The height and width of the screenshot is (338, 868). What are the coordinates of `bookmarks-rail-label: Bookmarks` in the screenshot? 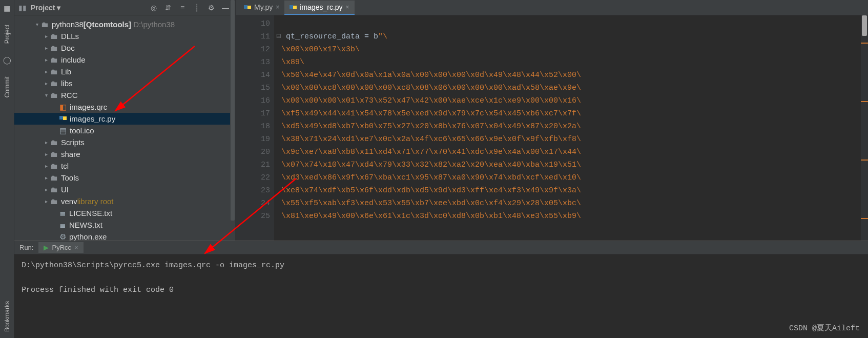 It's located at (7, 316).